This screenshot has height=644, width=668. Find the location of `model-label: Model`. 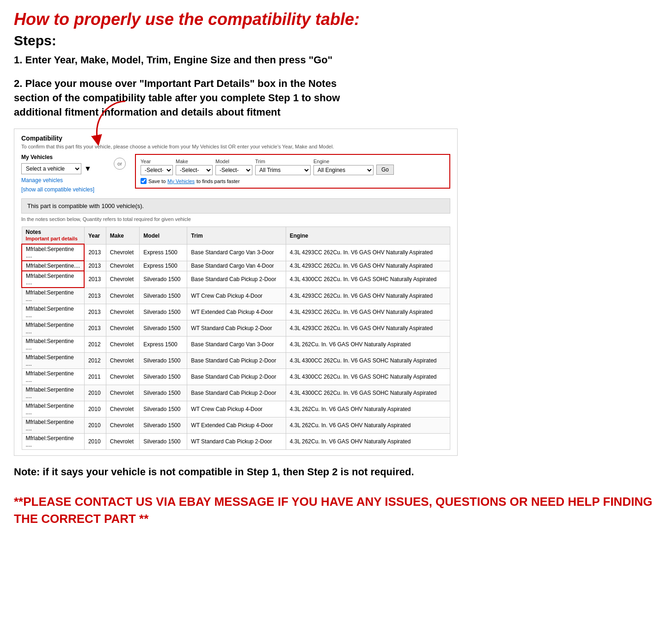

model-label: Model is located at coordinates (234, 161).